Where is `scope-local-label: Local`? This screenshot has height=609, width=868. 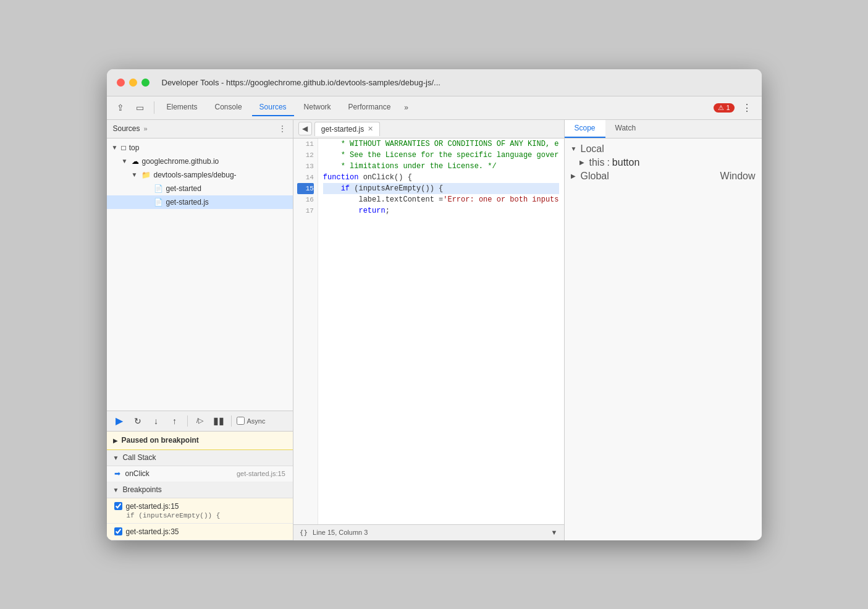 scope-local-label: Local is located at coordinates (592, 149).